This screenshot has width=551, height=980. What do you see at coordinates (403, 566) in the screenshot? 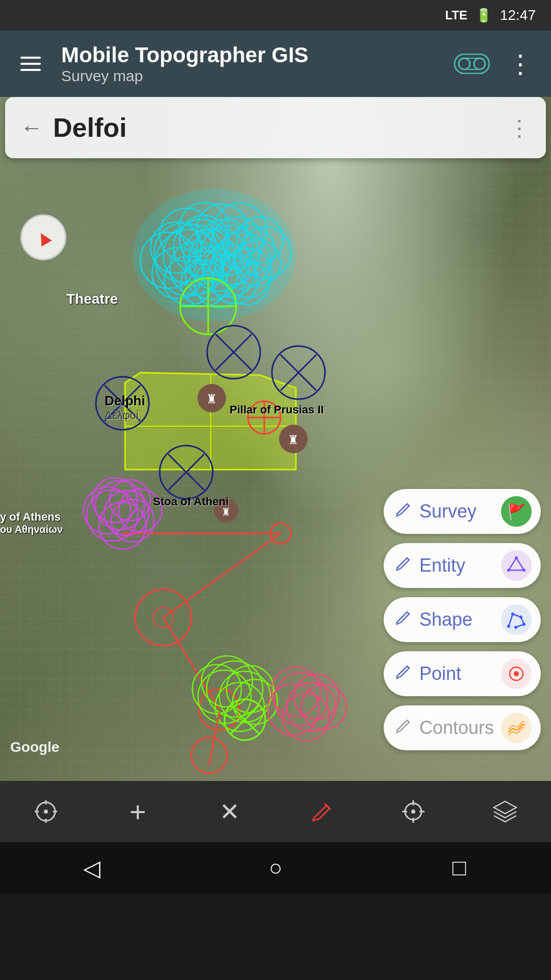
I see `entity-edit-icon` at bounding box center [403, 566].